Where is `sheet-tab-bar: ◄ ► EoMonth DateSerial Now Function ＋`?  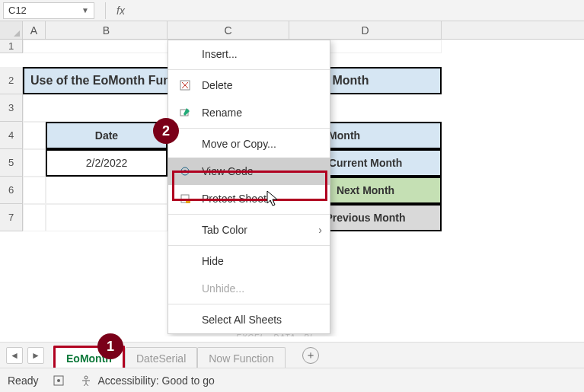 sheet-tab-bar: ◄ ► EoMonth DateSerial Now Function ＋ is located at coordinates (292, 355).